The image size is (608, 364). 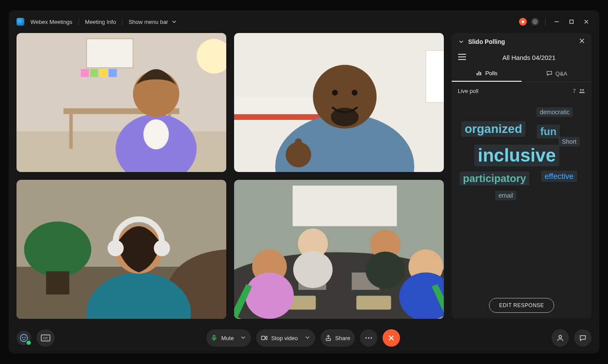 What do you see at coordinates (486, 73) in the screenshot?
I see `tab-polls: Polls` at bounding box center [486, 73].